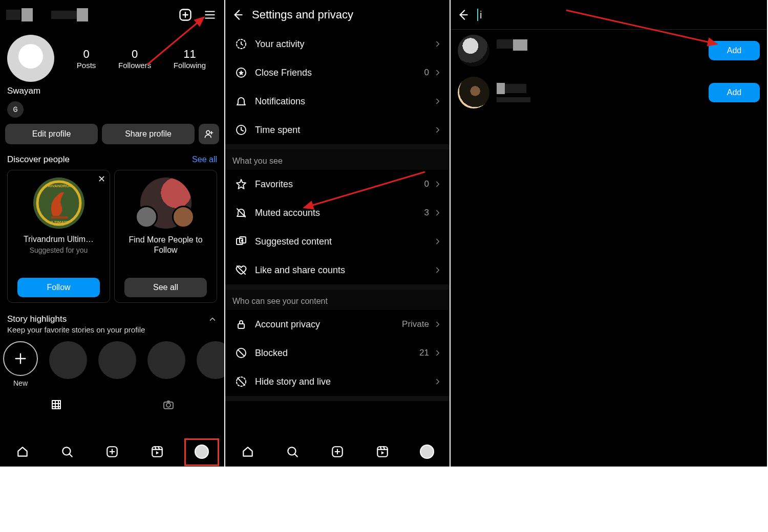 Image resolution: width=768 pixels, height=532 pixels. I want to click on share-profile-button: Share profile, so click(148, 134).